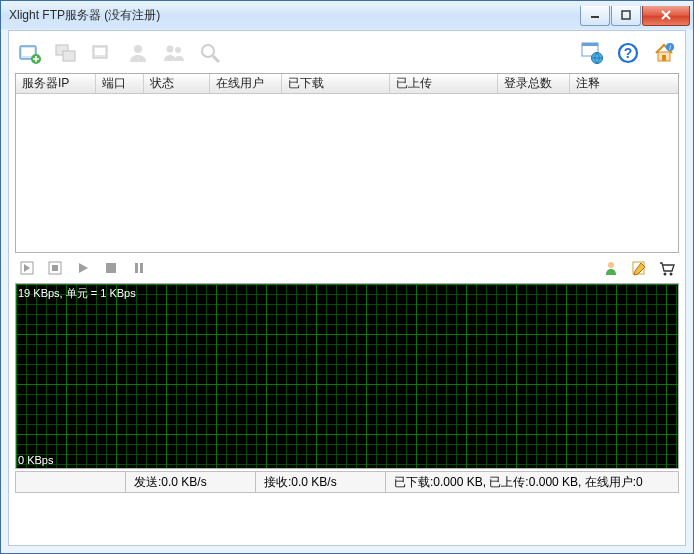 The image size is (694, 554). I want to click on col-online-users: 在线用户, so click(246, 84).